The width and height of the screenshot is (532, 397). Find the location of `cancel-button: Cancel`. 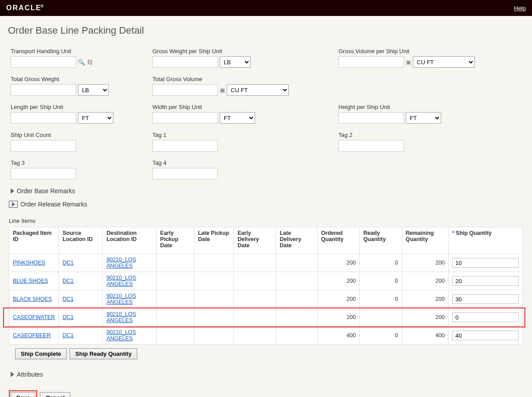

cancel-button: Cancel is located at coordinates (55, 394).